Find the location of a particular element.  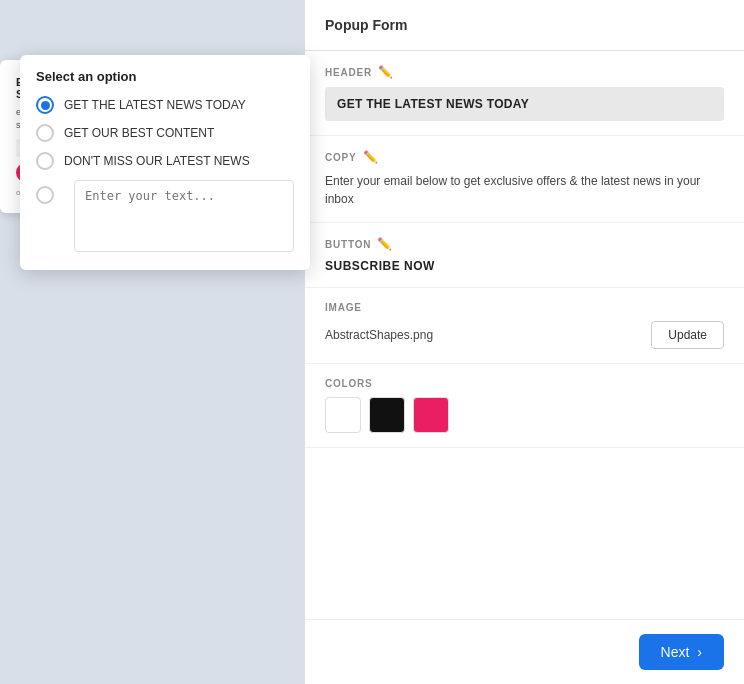

next-arrow-icon: › is located at coordinates (700, 652).